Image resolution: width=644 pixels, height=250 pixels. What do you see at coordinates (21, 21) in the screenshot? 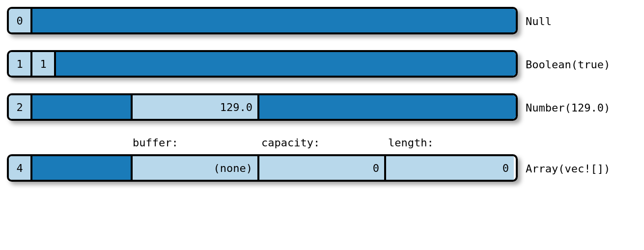
I see `tag-byte: 0` at bounding box center [21, 21].